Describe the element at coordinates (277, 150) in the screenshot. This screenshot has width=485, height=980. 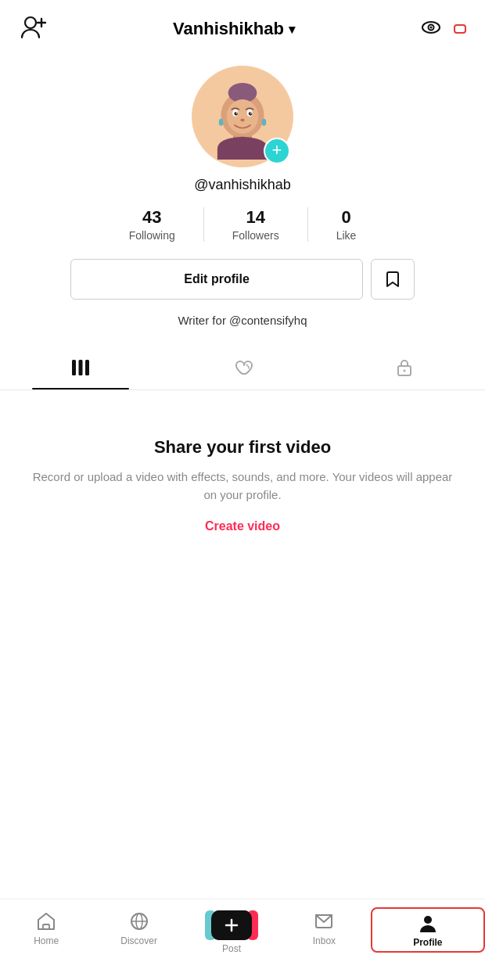
I see `plus-icon: +` at that location.